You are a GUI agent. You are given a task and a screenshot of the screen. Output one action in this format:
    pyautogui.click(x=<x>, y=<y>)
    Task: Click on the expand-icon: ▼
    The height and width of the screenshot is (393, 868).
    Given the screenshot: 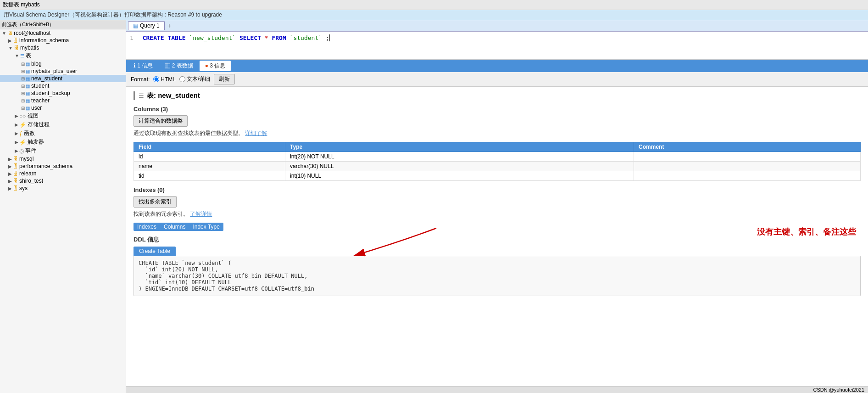 What is the action you would take?
    pyautogui.click(x=17, y=56)
    